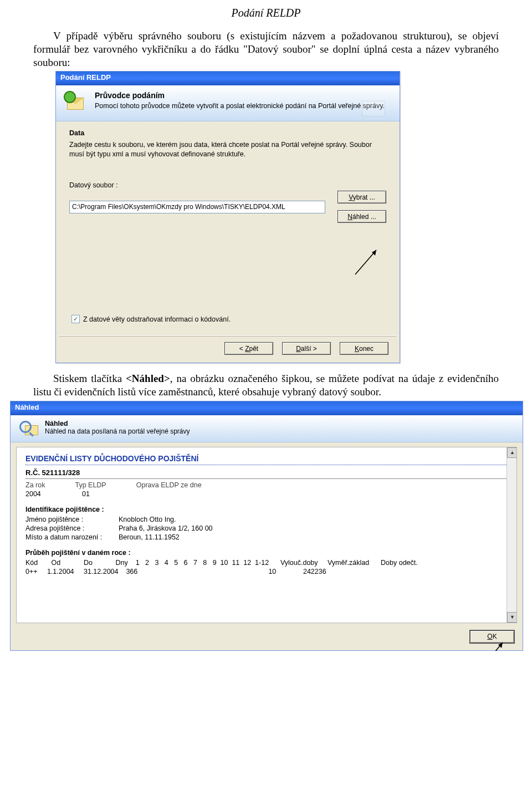 The image size is (532, 805). I want to click on watermark-icon, so click(373, 106).